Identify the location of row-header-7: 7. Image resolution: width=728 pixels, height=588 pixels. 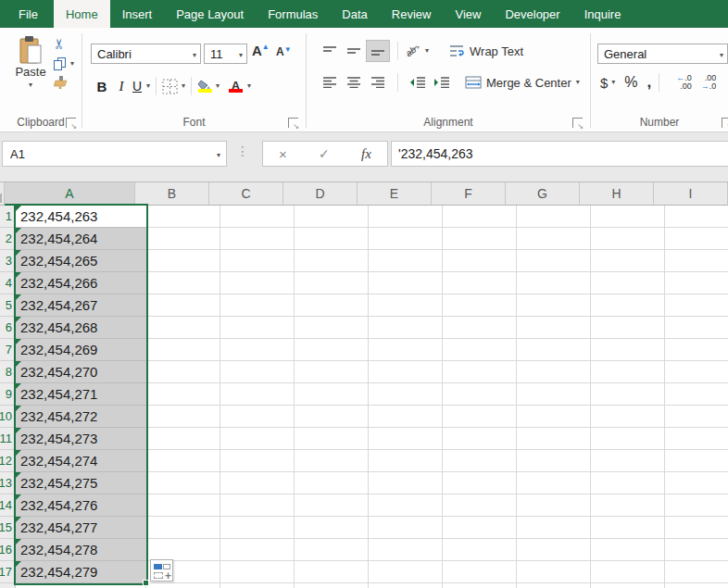
(7, 350).